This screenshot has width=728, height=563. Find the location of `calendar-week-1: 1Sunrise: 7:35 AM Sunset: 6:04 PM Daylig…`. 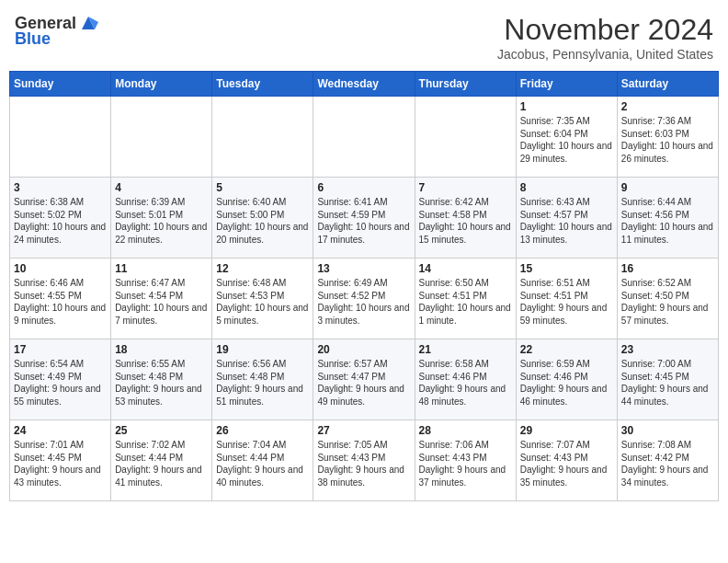

calendar-week-1: 1Sunrise: 7:35 AM Sunset: 6:04 PM Daylig… is located at coordinates (364, 137).